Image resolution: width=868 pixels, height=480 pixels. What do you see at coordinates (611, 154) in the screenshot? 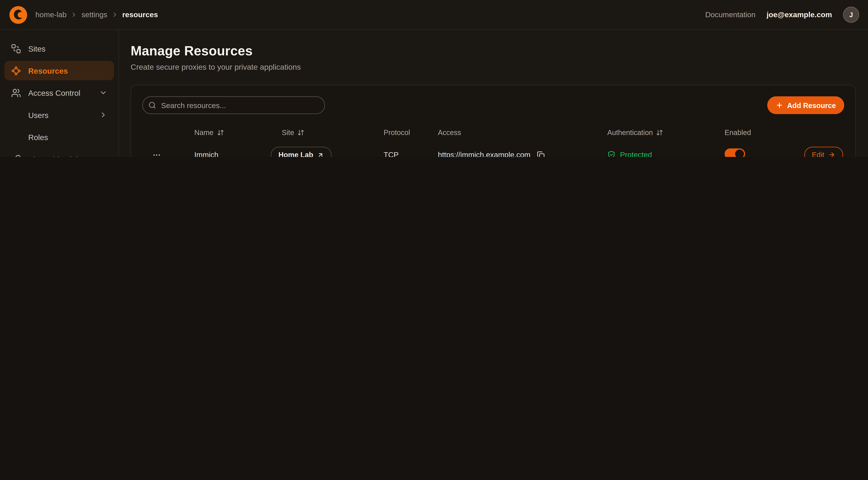
I see `shield-check-icon` at bounding box center [611, 154].